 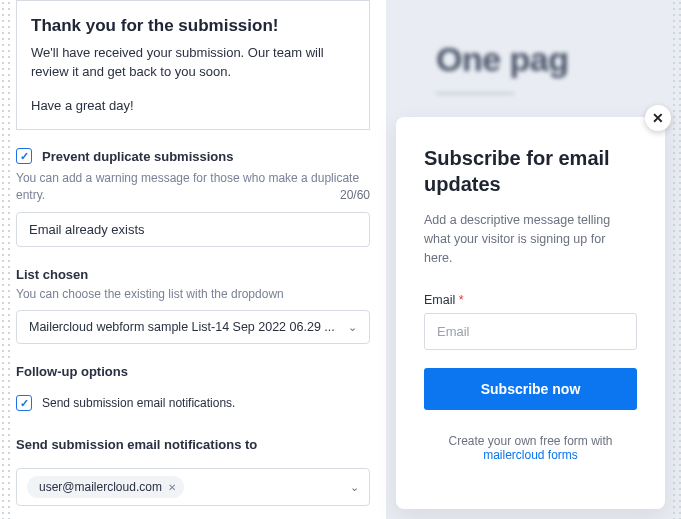 What do you see at coordinates (193, 487) in the screenshot?
I see `notify-emails-input: user@mailercloud.com ✕ ⌄` at bounding box center [193, 487].